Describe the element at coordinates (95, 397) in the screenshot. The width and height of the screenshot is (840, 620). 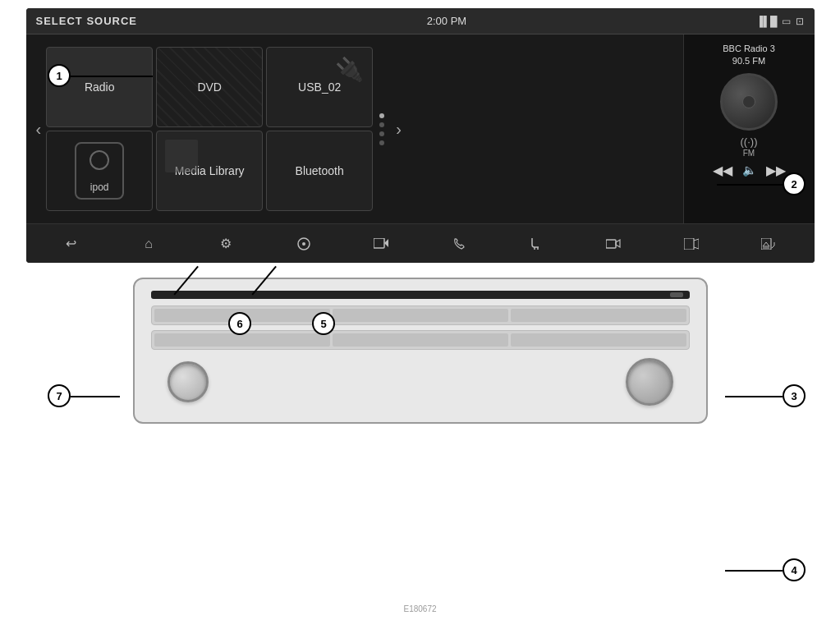
I see `callout-7-line` at that location.